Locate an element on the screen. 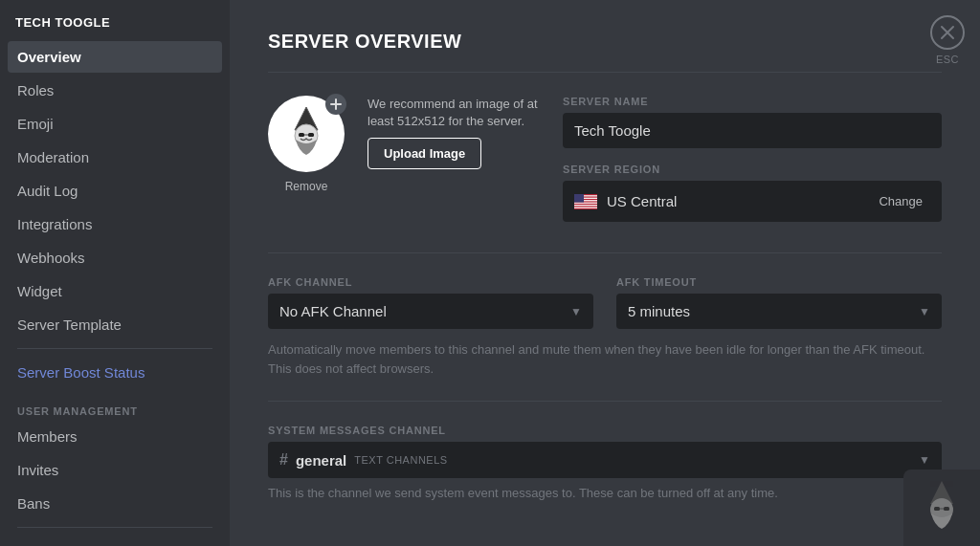 The width and height of the screenshot is (980, 546). sidebar-item-moderation: Moderation is located at coordinates (115, 157).